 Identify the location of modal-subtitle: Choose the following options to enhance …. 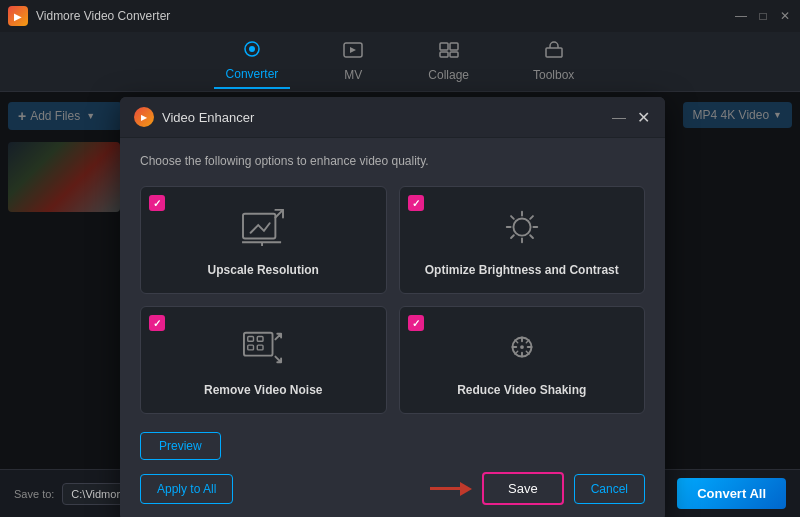
(392, 161).